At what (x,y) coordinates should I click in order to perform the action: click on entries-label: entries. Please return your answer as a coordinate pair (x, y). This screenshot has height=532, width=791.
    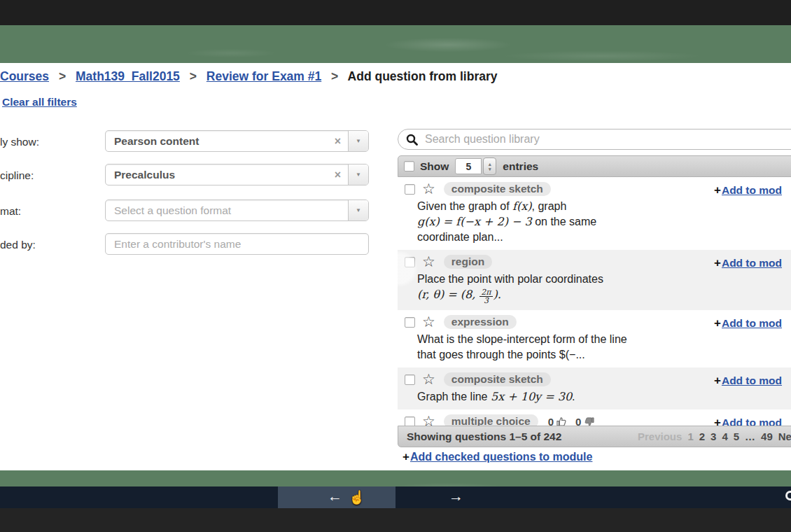
    Looking at the image, I should click on (521, 167).